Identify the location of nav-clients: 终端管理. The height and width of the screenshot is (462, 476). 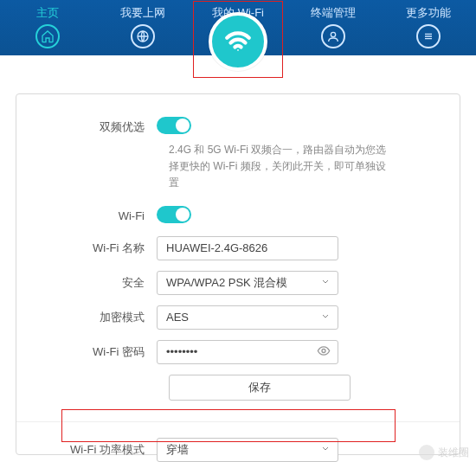
(333, 28).